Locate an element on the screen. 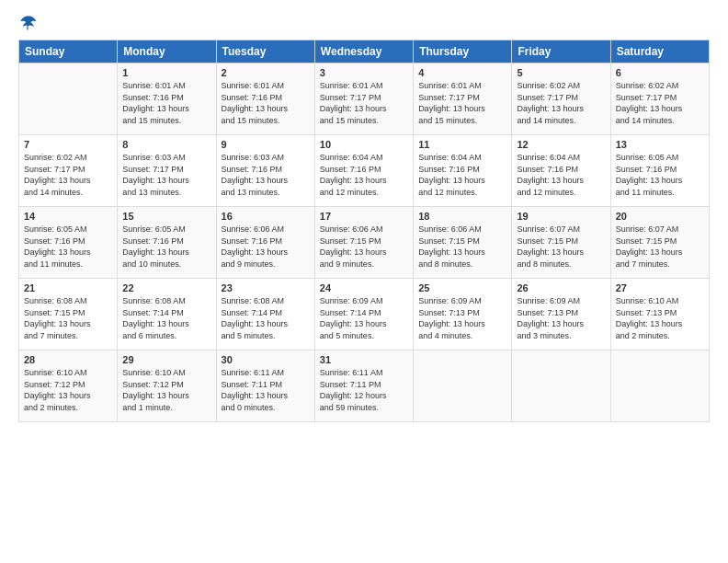  col-header-saturday: Saturday is located at coordinates (660, 52).